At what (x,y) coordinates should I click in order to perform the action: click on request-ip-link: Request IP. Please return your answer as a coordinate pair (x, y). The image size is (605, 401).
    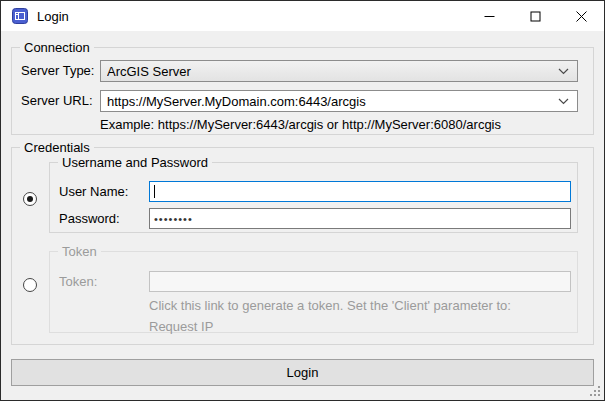
    Looking at the image, I should click on (181, 326).